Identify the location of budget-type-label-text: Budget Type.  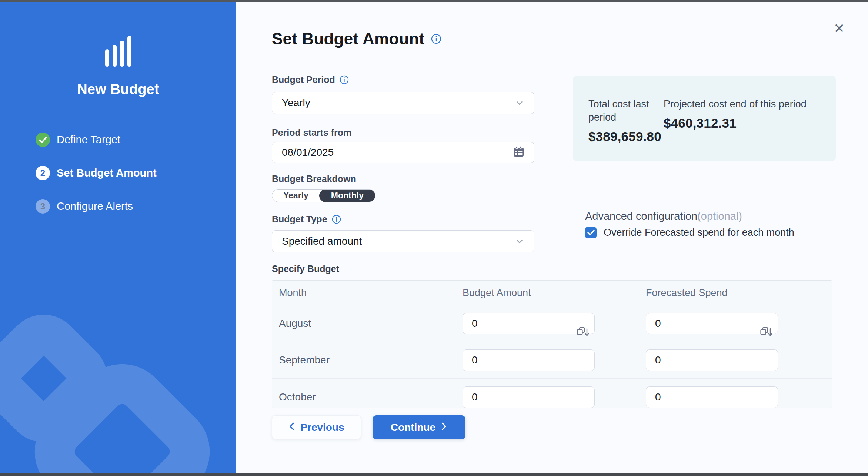
(300, 219).